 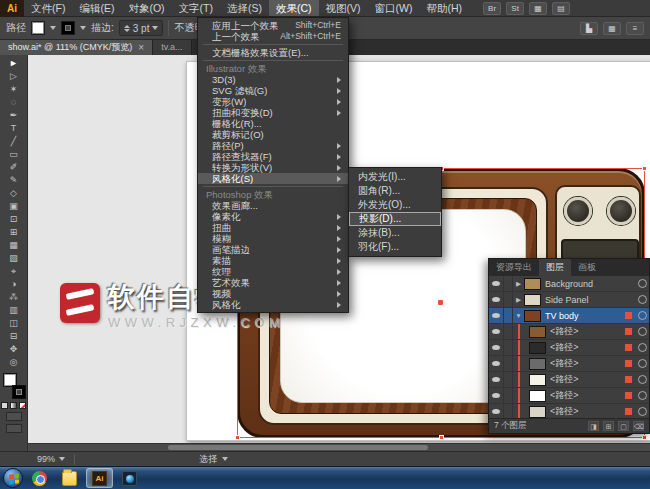 I want to click on layer-row: ▼TV body, so click(x=569, y=316).